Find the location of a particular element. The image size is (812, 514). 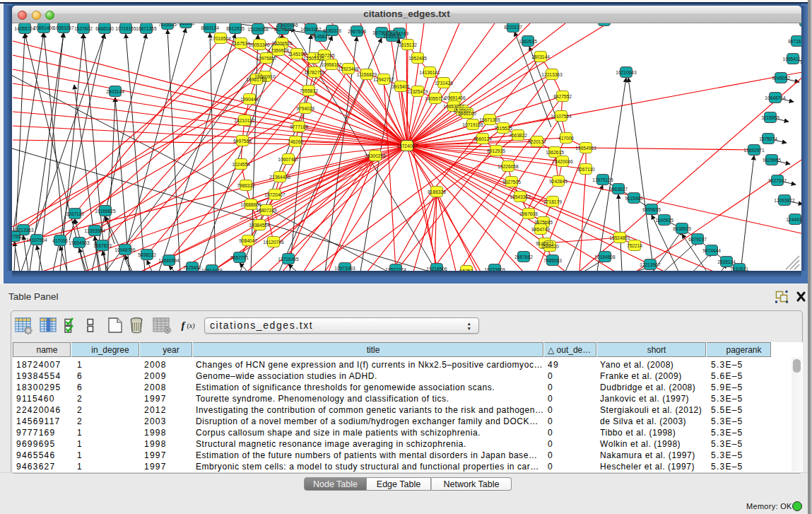

svg-text: 9242845 is located at coordinates (558, 181).